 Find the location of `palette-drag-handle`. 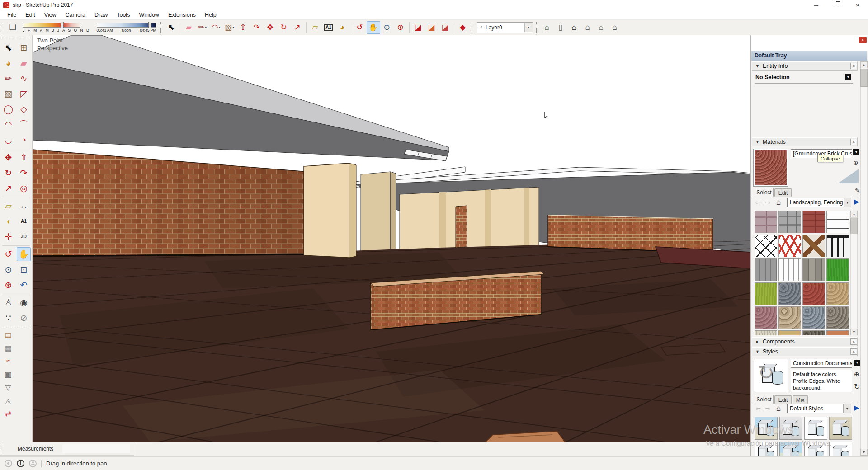

palette-drag-handle is located at coordinates (16, 38).